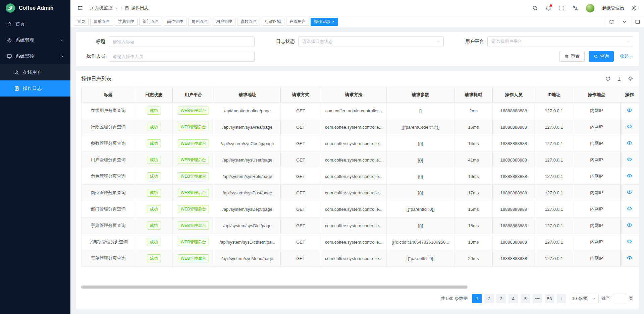 Image resolution: width=644 pixels, height=314 pixels. I want to click on column-header: 请求地址, so click(248, 95).